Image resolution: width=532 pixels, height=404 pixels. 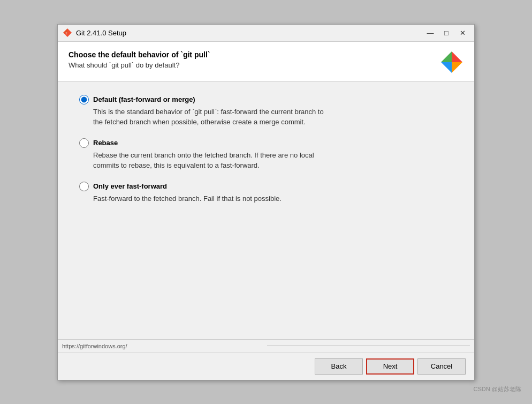 I want to click on close-button: ✕, so click(x=462, y=33).